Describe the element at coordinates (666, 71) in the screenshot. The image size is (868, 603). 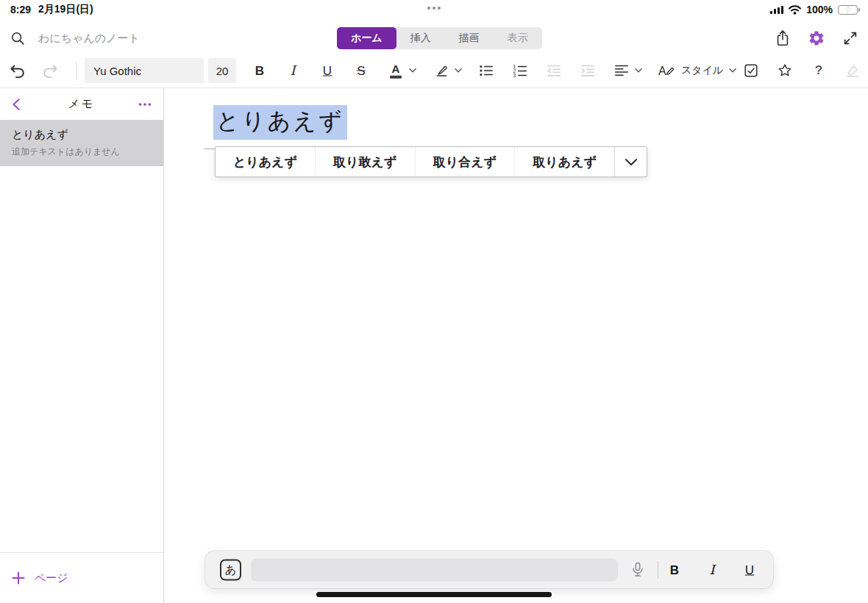
I see `style-icon: A` at that location.